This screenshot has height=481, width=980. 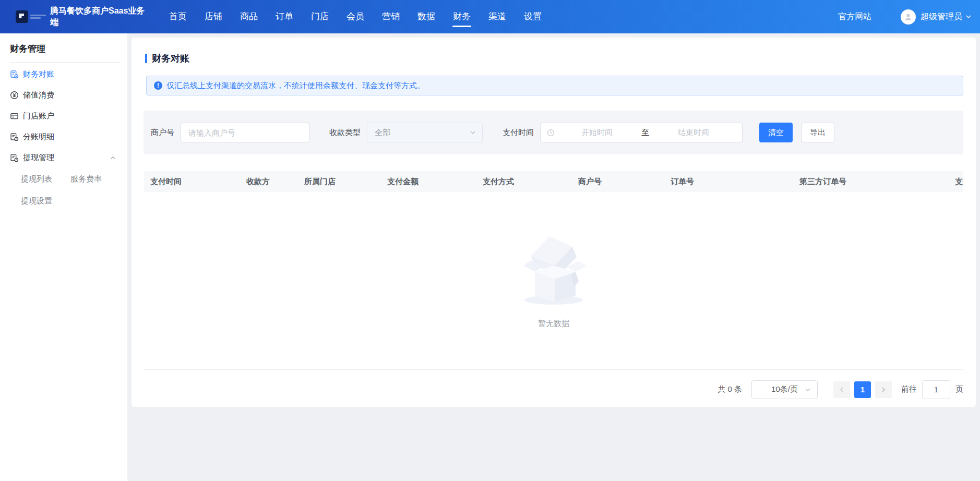 I want to click on start-time-placeholder: 开始时间, so click(x=597, y=133).